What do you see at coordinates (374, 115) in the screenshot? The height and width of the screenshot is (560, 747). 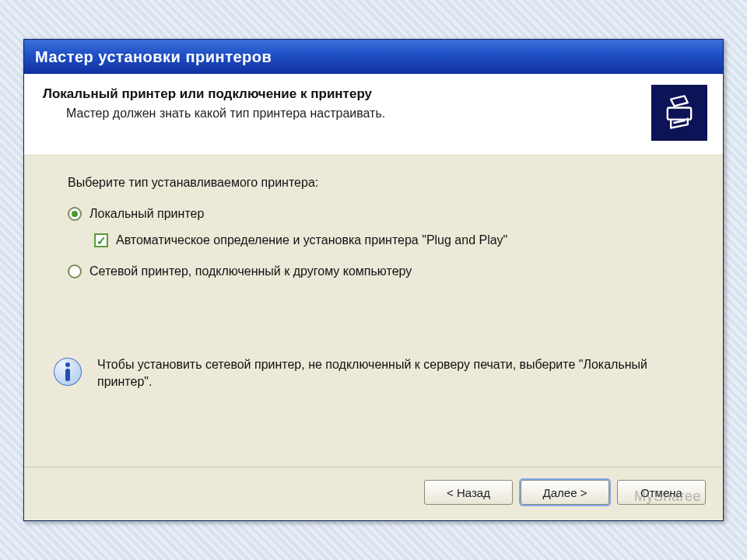 I see `wizard-header: Локальный принтер или подключение к прин…` at bounding box center [374, 115].